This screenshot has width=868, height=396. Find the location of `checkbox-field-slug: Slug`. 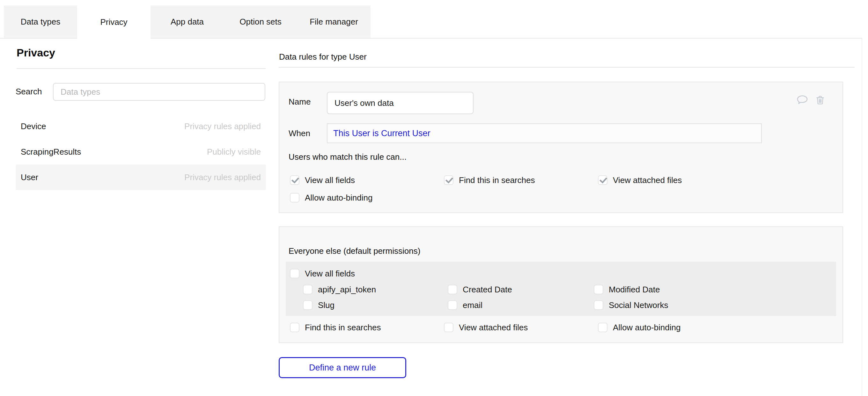

checkbox-field-slug: Slug is located at coordinates (319, 305).